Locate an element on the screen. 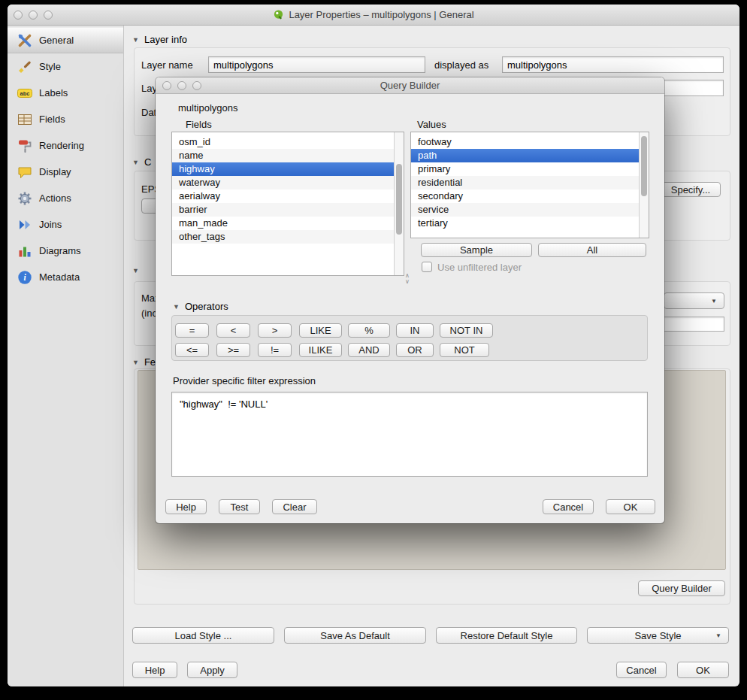  specify-crs-button: Specify... is located at coordinates (691, 189).